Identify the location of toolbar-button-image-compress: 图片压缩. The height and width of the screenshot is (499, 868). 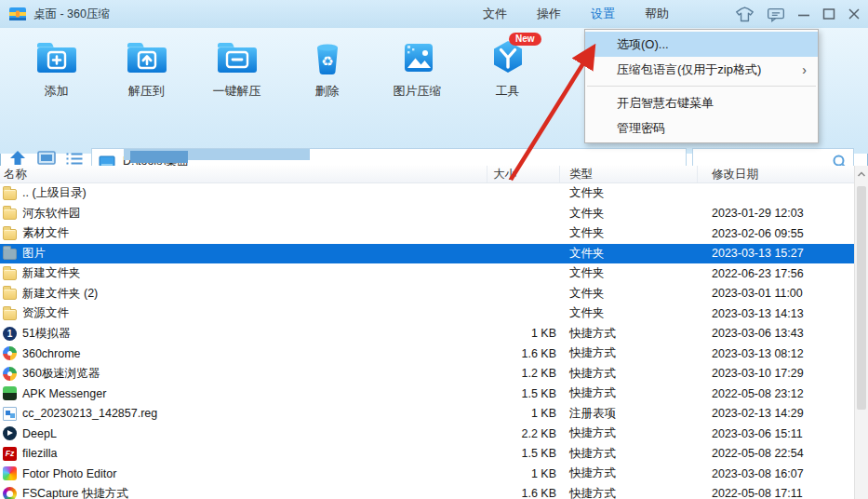
(417, 75).